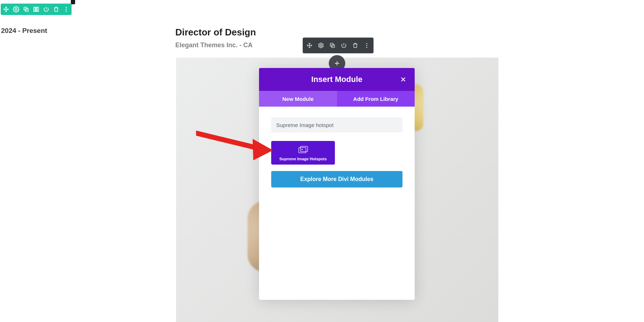 The image size is (644, 322). Describe the element at coordinates (303, 159) in the screenshot. I see `module-card-label: Supreme Image Hotspots` at that location.